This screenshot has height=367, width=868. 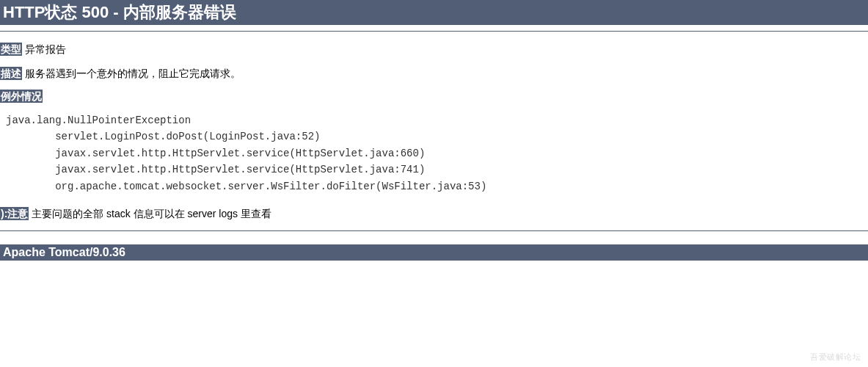 I want to click on type-label: 类型, so click(x=11, y=49).